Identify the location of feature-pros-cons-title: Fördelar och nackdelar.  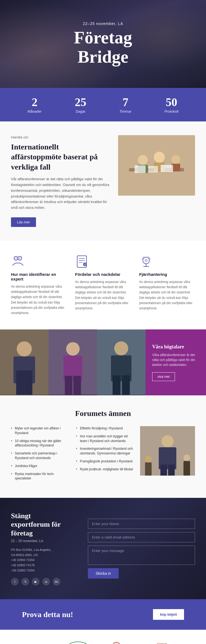
(103, 274).